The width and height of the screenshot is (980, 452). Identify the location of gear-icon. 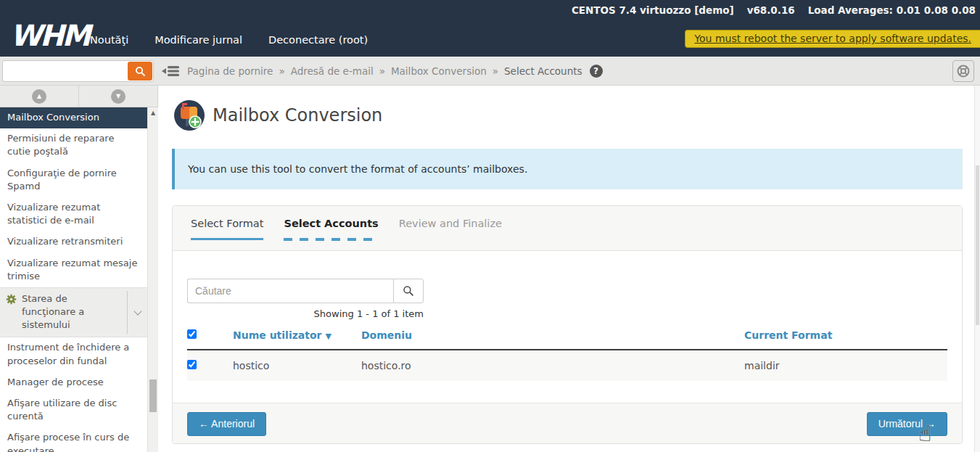
(14, 300).